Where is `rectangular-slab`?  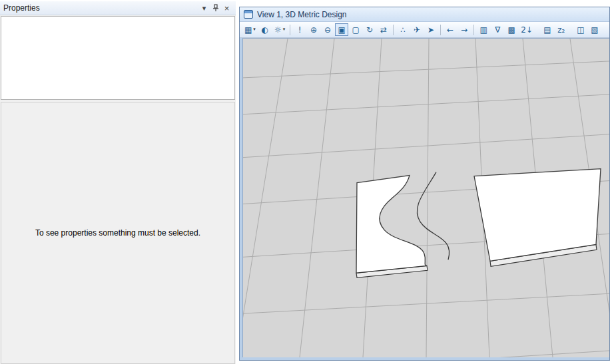
rectangular-slab is located at coordinates (537, 218).